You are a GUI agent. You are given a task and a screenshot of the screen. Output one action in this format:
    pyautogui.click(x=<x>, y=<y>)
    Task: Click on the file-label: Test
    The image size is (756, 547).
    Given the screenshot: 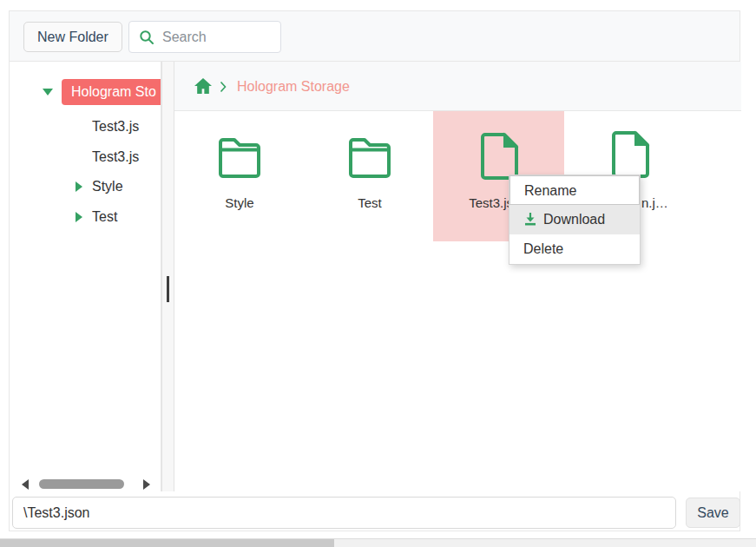 What is the action you would take?
    pyautogui.click(x=370, y=203)
    